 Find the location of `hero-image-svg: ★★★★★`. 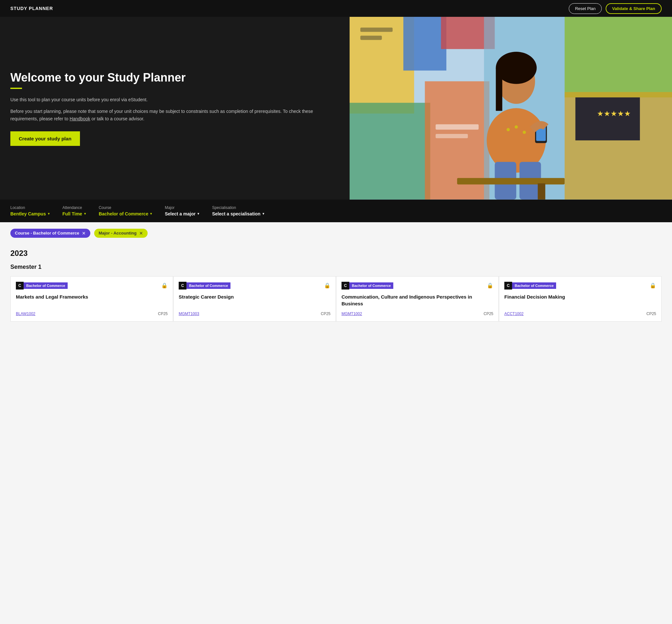

hero-image-svg: ★★★★★ is located at coordinates (511, 108).